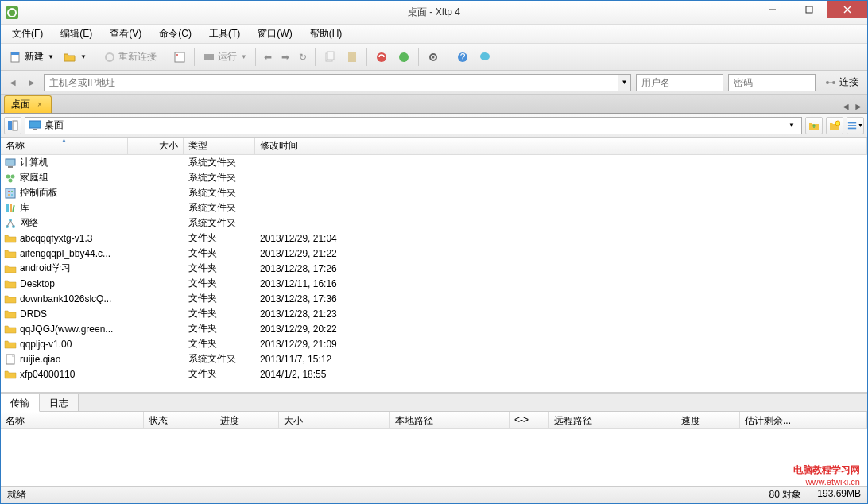 The width and height of the screenshot is (868, 504). I want to click on tab-close-button: ×, so click(40, 105).